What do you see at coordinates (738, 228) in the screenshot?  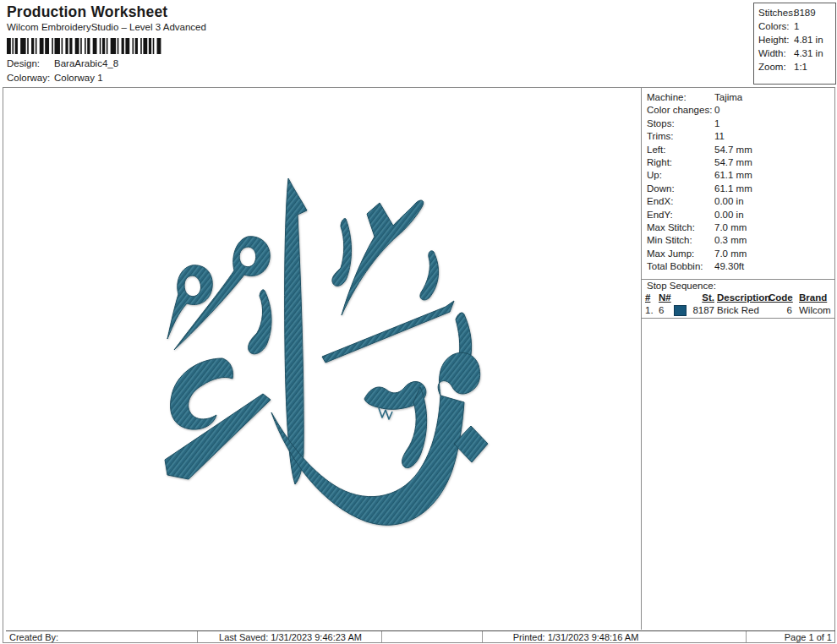 I see `machine-row: Max Stitch: 7.0 mm` at bounding box center [738, 228].